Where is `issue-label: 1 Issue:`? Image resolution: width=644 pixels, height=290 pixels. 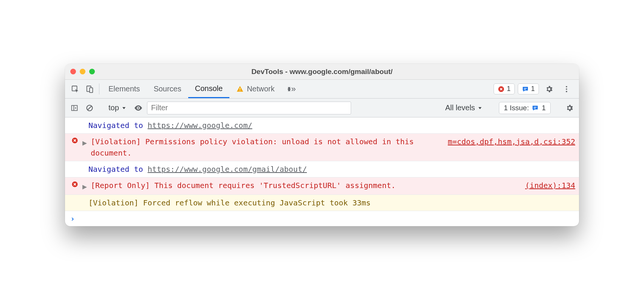 issue-label: 1 Issue: is located at coordinates (516, 108).